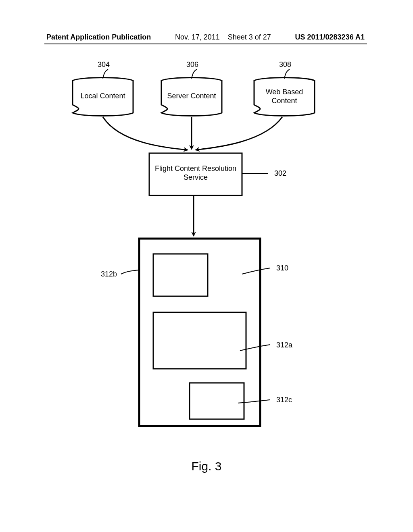  I want to click on service-box, so click(196, 174).